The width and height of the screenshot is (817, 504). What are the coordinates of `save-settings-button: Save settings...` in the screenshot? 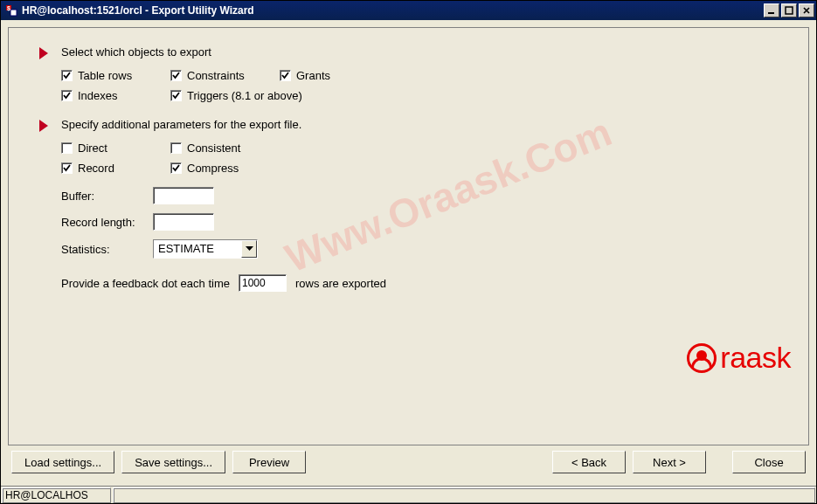 It's located at (173, 462).